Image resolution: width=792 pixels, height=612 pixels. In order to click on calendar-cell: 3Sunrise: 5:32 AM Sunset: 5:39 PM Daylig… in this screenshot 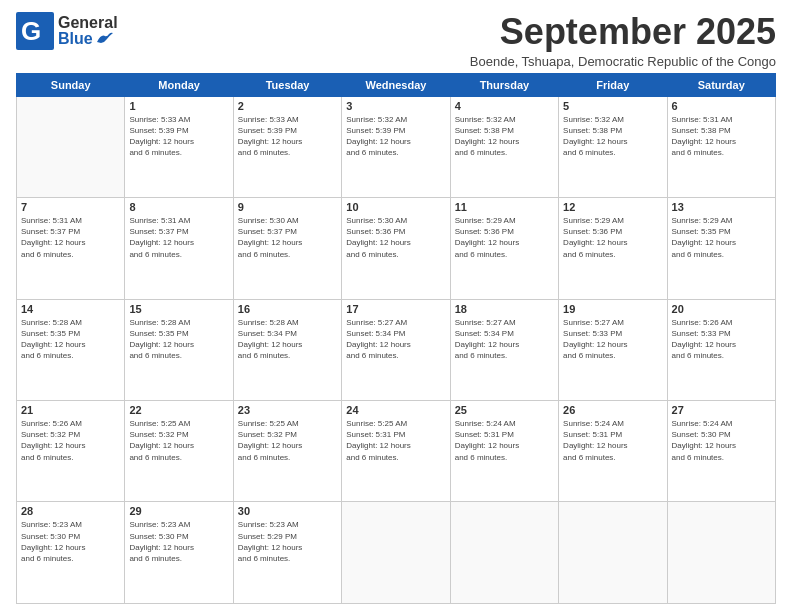, I will do `click(396, 146)`.